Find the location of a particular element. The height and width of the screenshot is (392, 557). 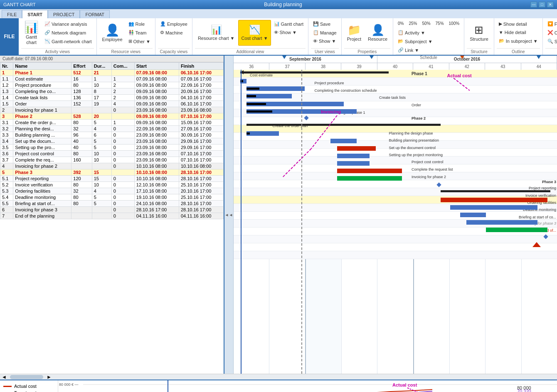

task-row: 2Invoicing for phase 1023.09.16 08:0023.… is located at coordinates (112, 110).